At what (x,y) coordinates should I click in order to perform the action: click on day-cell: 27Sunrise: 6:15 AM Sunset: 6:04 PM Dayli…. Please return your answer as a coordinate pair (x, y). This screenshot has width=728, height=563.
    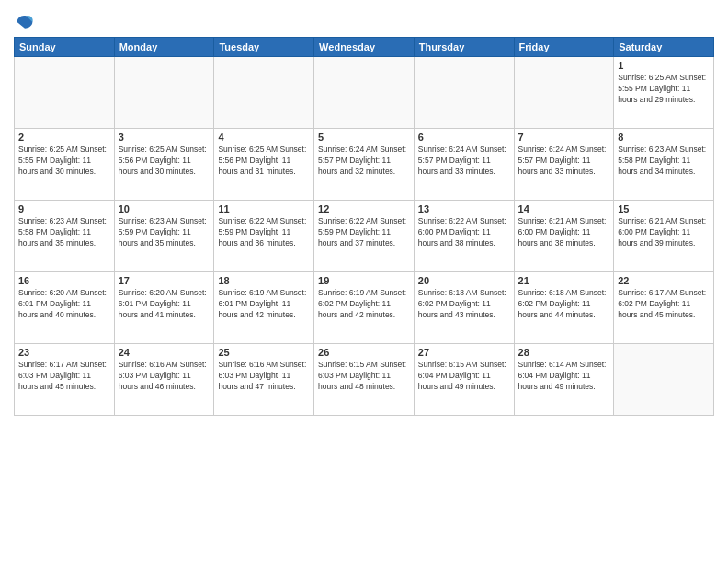
    Looking at the image, I should click on (463, 380).